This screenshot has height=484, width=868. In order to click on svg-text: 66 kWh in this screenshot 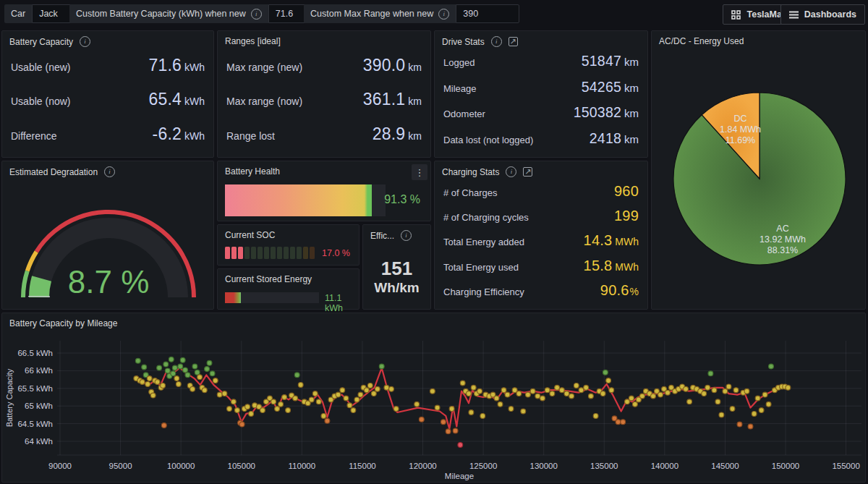, I will do `click(39, 370)`.